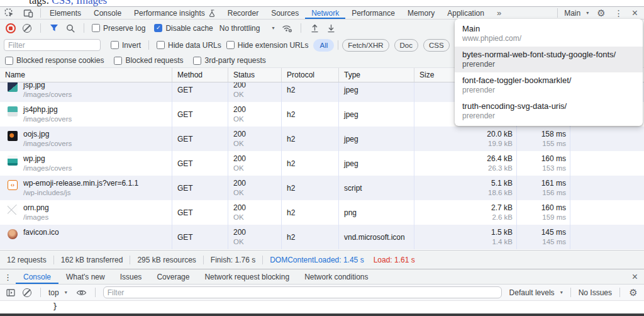 The image size is (644, 316). What do you see at coordinates (68, 3) in the screenshot?
I see `page-tags-line: tags: CSS, Images` at bounding box center [68, 3].